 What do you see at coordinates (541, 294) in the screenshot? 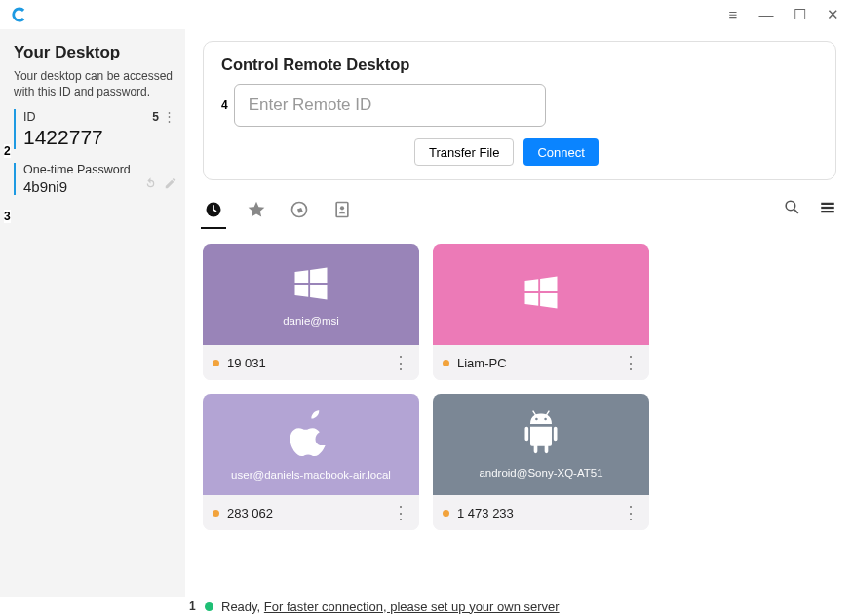
I see `peer-top` at bounding box center [541, 294].